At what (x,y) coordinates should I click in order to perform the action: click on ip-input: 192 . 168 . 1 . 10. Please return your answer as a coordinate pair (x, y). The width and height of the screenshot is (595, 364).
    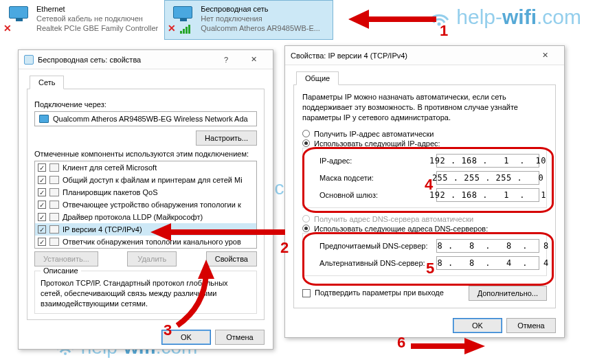
    Looking at the image, I should click on (488, 161).